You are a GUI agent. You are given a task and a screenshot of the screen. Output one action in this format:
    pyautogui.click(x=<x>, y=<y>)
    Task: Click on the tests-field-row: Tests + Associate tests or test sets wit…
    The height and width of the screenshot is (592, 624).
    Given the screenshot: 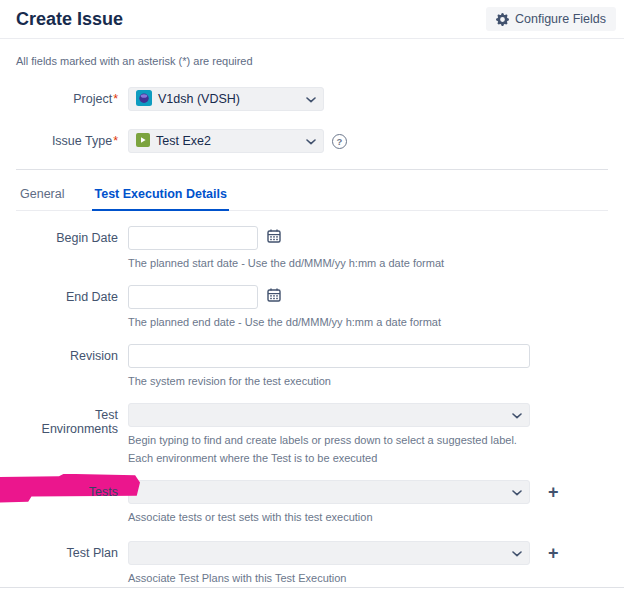 What is the action you would take?
    pyautogui.click(x=312, y=503)
    